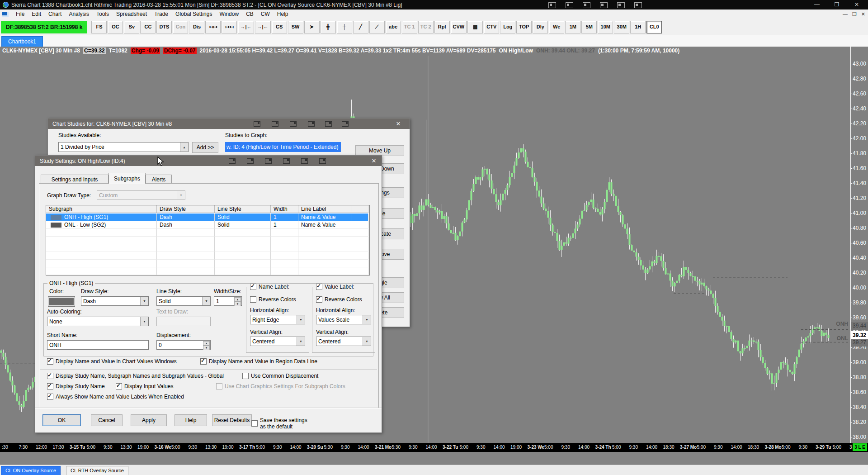 The height and width of the screenshot is (475, 868). What do you see at coordinates (184, 147) in the screenshot?
I see `scroll-up-icon: ▲` at bounding box center [184, 147].